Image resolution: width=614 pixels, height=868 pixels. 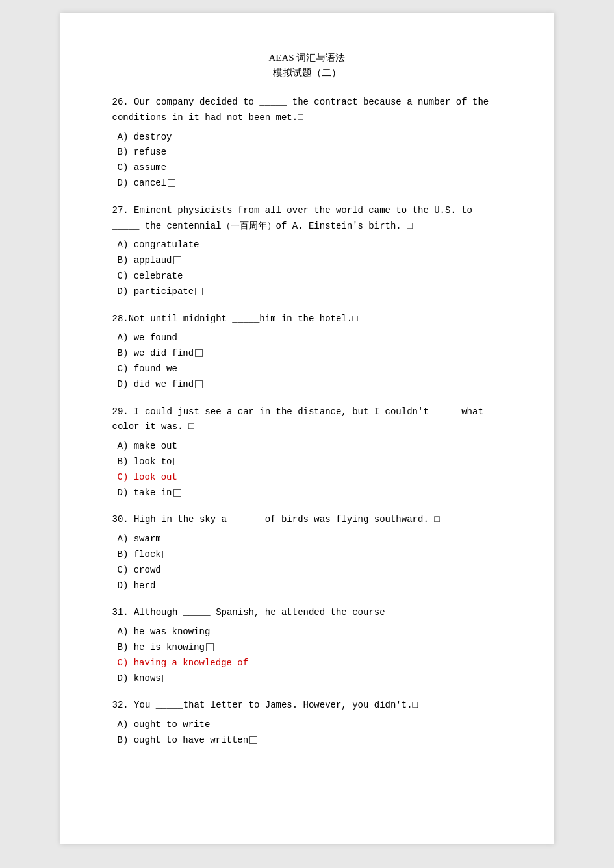 What do you see at coordinates (307, 319) in the screenshot?
I see `question-text-q28: 28.Not until midnight _____him in the ho…` at bounding box center [307, 319].